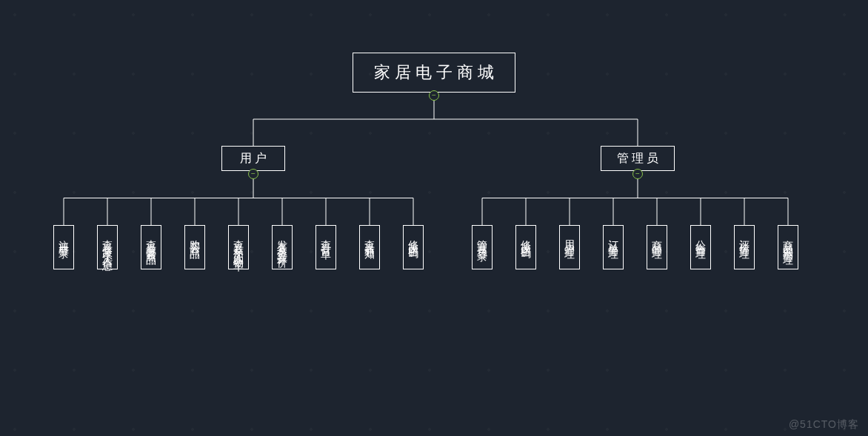 The height and width of the screenshot is (436, 868). What do you see at coordinates (238, 247) in the screenshot?
I see `leaf-node: 查看及加入购物车` at bounding box center [238, 247].